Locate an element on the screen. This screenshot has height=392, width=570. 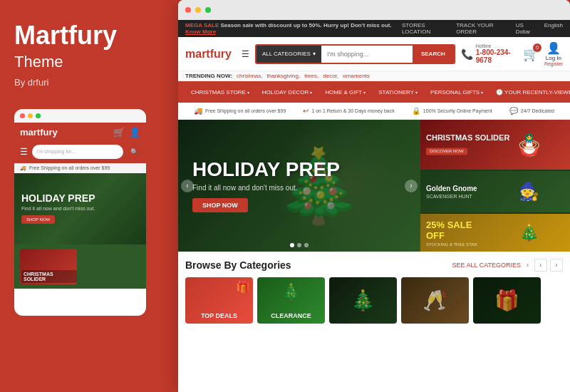
nav-item-recently: 🕐 YOUR RECENTLY-VIEWED is located at coordinates (530, 93).